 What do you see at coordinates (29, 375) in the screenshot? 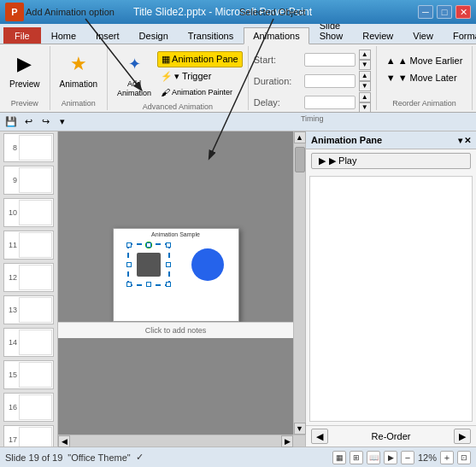
I see `slide-thumb-15: 15` at bounding box center [29, 375].